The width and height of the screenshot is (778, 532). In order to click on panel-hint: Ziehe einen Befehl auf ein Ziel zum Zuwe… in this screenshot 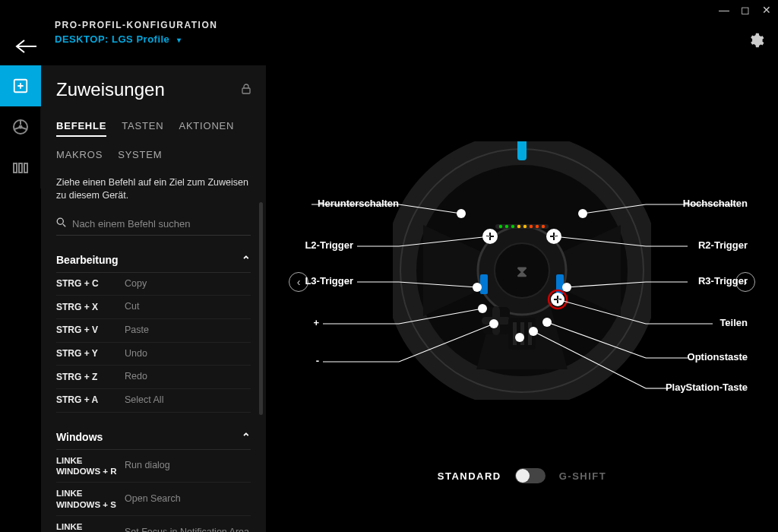, I will do `click(153, 189)`.